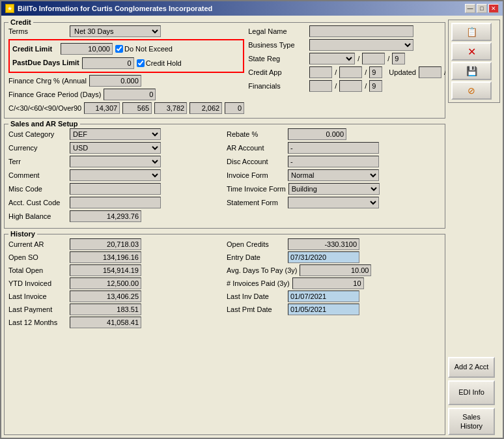 The image size is (504, 439). What do you see at coordinates (346, 59) in the screenshot?
I see `state-reg-row: State Reg / /` at bounding box center [346, 59].